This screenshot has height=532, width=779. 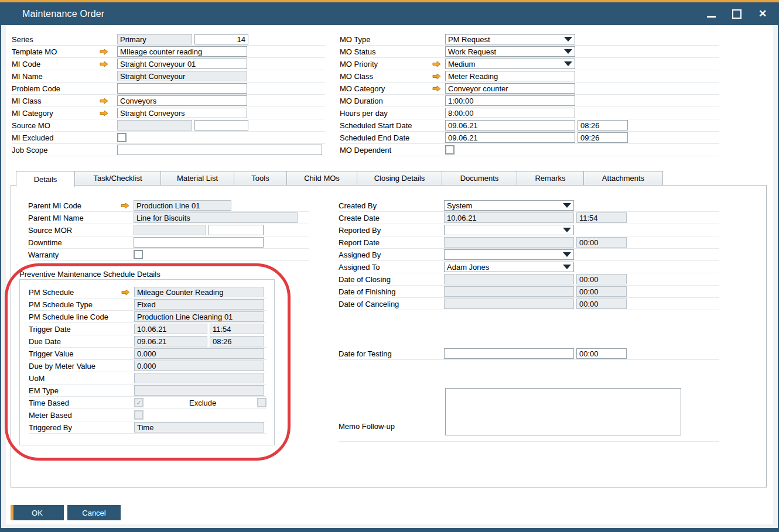 What do you see at coordinates (56, 101) in the screenshot?
I see `field-label: MI Class` at bounding box center [56, 101].